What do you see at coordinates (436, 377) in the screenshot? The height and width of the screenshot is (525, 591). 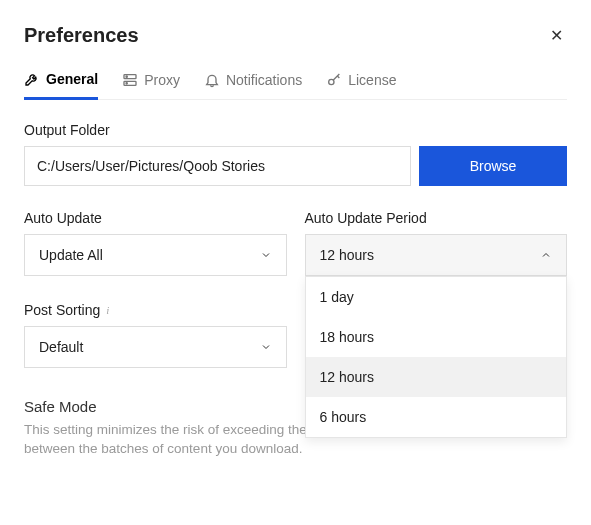 I see `dropdown-option: 12 hours` at bounding box center [436, 377].